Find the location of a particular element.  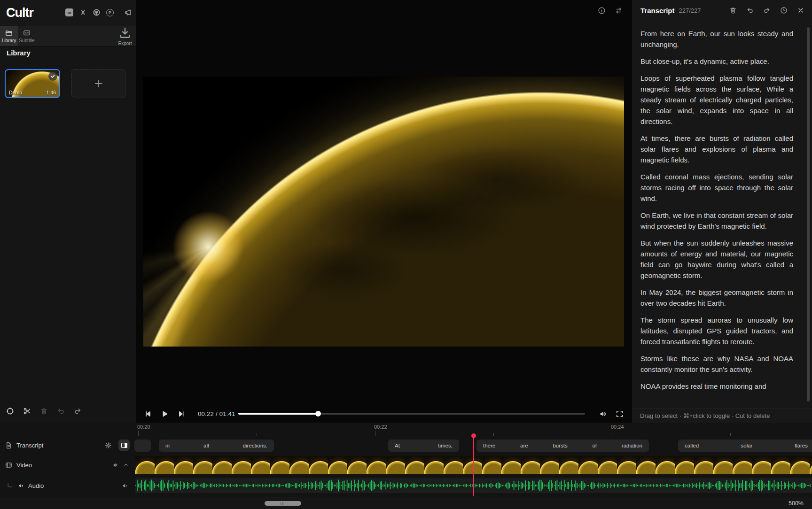

skip-back-button is located at coordinates (148, 414).